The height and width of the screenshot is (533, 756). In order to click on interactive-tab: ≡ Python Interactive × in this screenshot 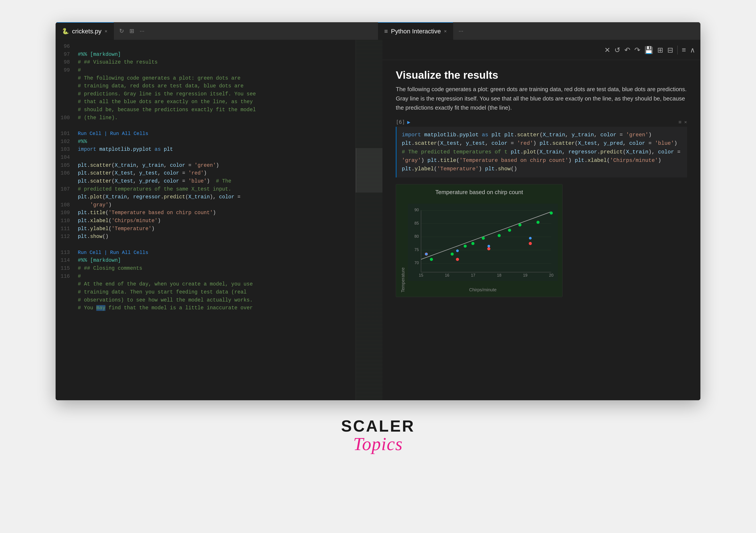, I will do `click(416, 31)`.